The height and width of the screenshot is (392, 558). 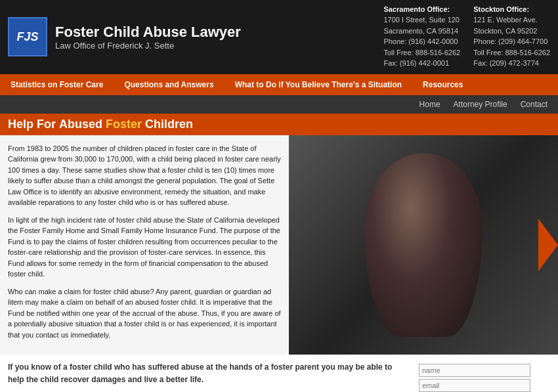 I want to click on nav-questions: Questions and Answers, so click(x=169, y=85).